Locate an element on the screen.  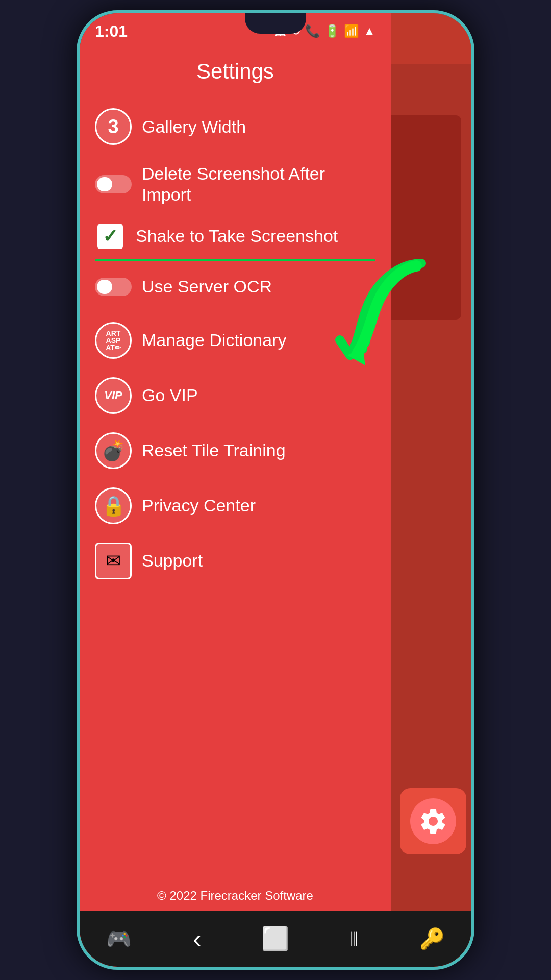
bomb-icon: 💣 is located at coordinates (113, 451).